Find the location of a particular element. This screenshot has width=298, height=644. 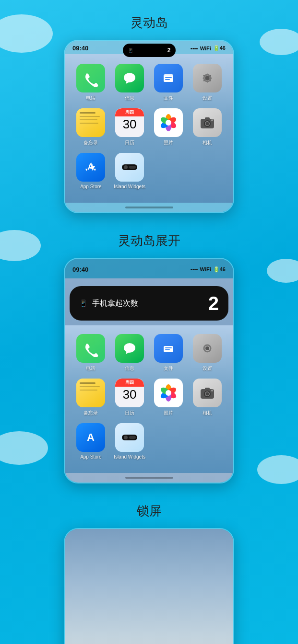

appstore-label-2: App Store is located at coordinates (91, 457).